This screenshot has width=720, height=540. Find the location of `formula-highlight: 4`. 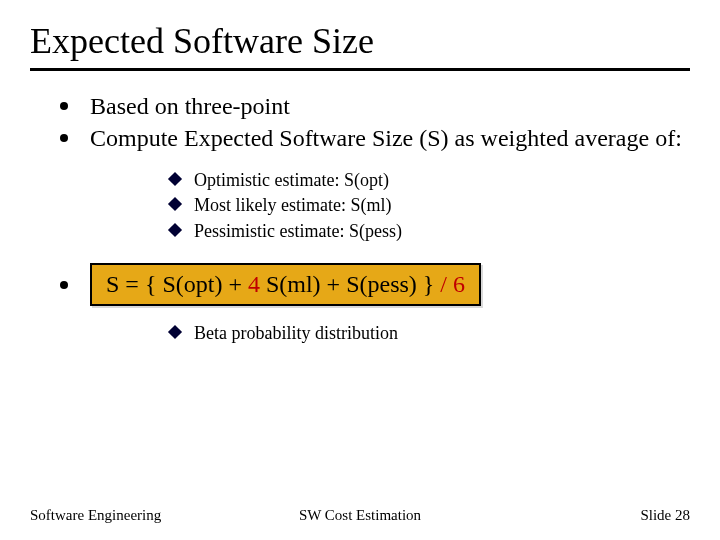

formula-highlight: 4 is located at coordinates (254, 284).